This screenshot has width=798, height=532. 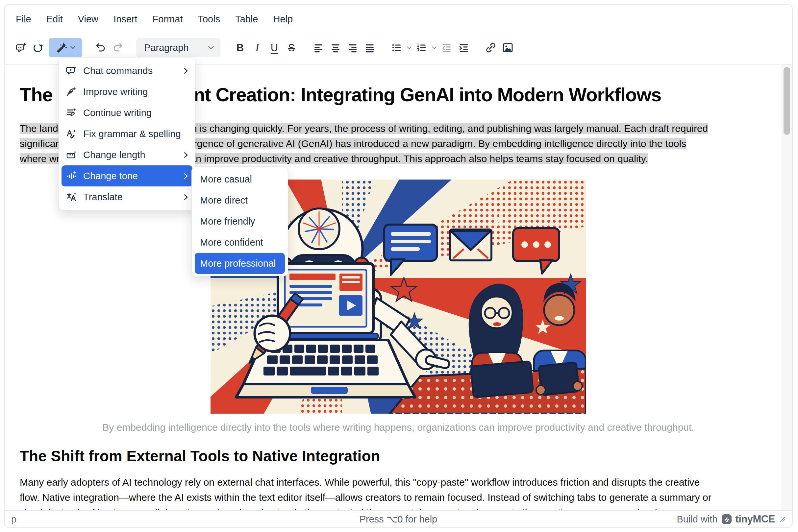 I want to click on align-center-button, so click(x=335, y=48).